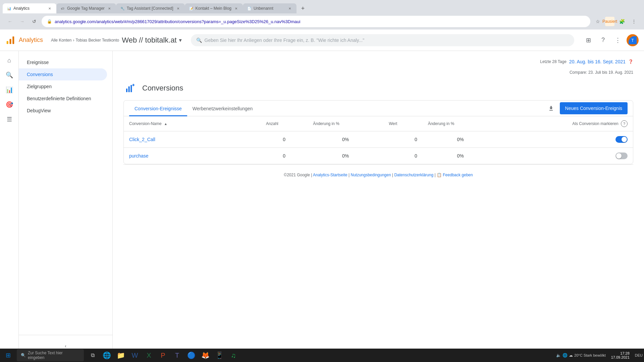 The image size is (644, 362). I want to click on taskbar-apps: 🌐 📁 W X P T 🔵 🦊 📱 ♫, so click(170, 355).